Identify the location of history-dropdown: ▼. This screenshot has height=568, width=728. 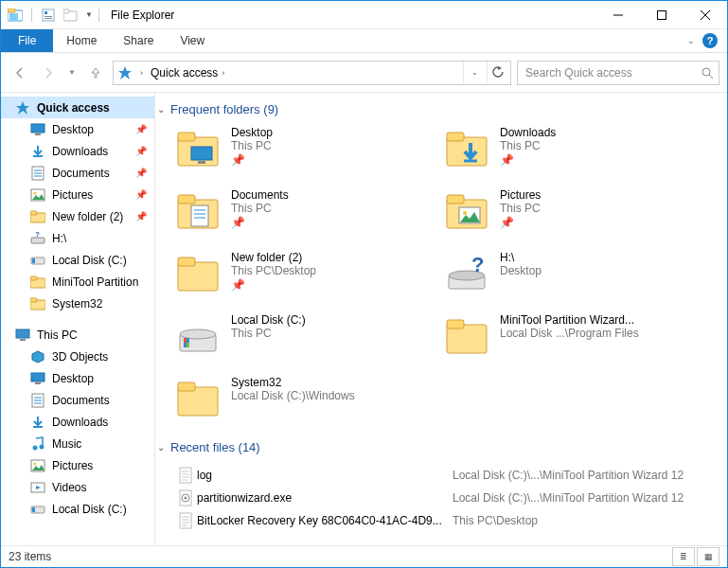
(72, 73).